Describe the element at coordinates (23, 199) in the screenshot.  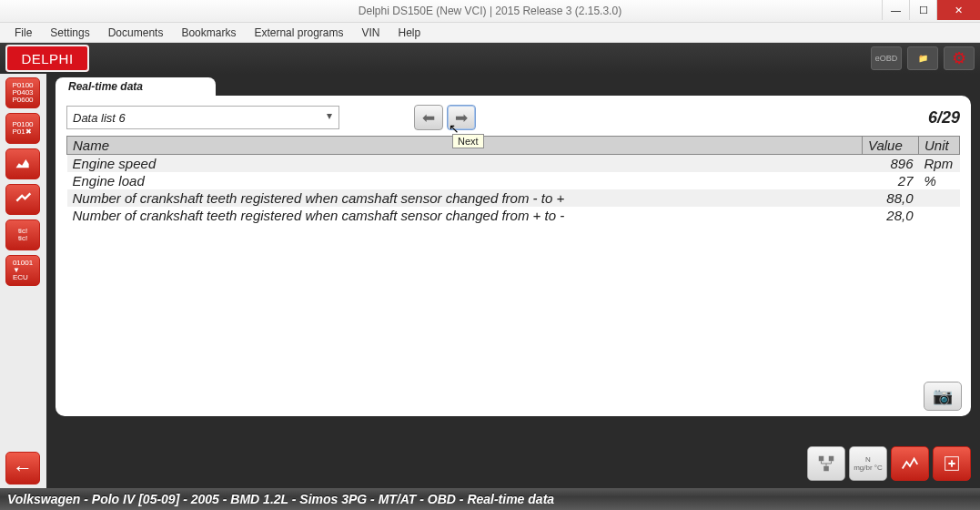
I see `tool-actuators` at that location.